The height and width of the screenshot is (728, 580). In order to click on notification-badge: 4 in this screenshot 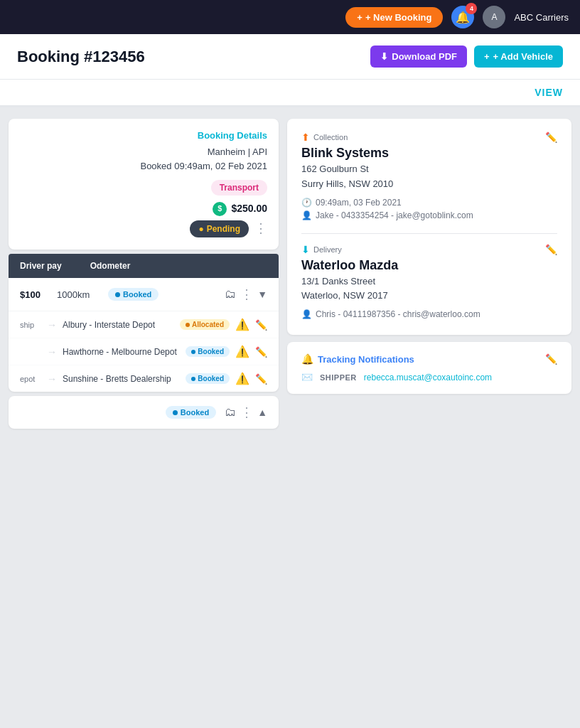, I will do `click(471, 9)`.